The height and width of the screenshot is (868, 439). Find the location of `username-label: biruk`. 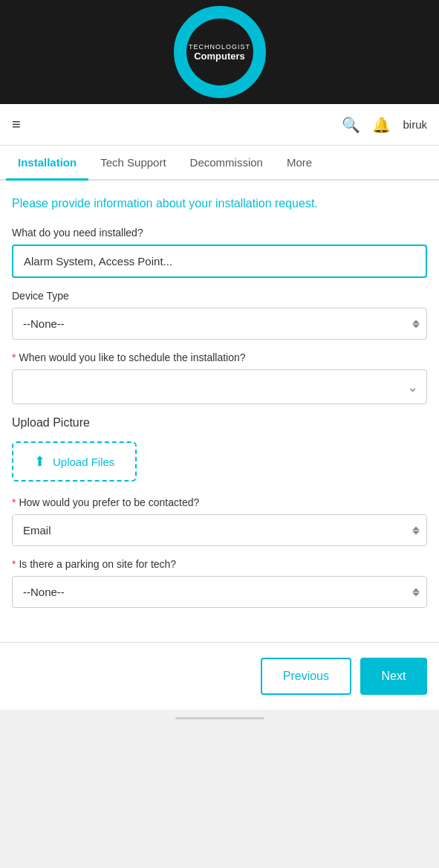

username-label: biruk is located at coordinates (414, 125).